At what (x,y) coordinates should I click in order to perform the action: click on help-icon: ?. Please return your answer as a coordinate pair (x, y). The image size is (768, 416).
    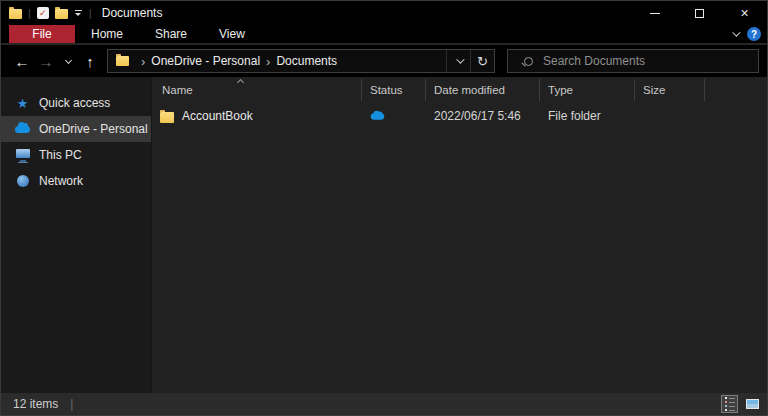
    Looking at the image, I should click on (754, 34).